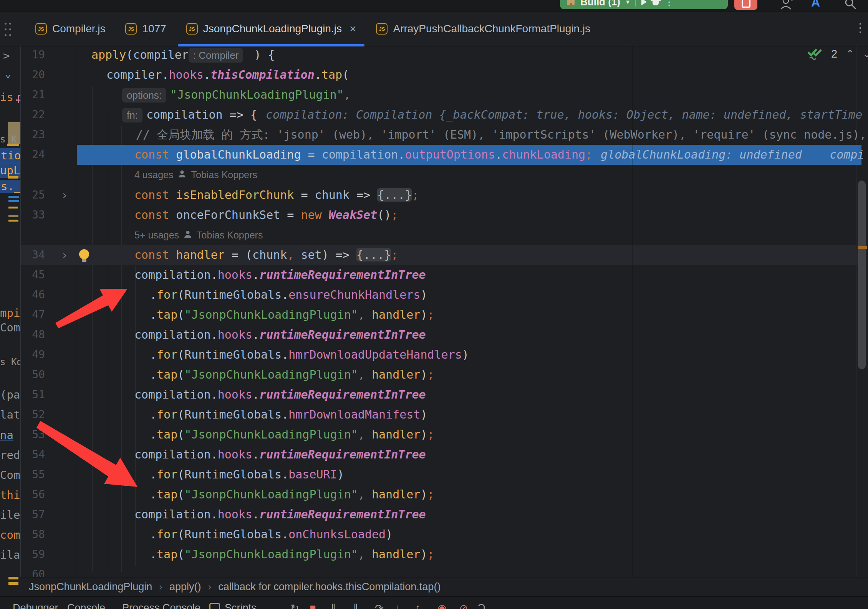  I want to click on debug-action-icon: ◉, so click(442, 606).